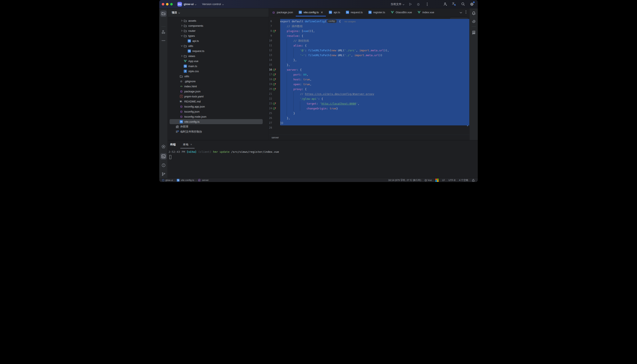  I want to click on editor-tab-GlassBtn.vue: GlassBtn.vue, so click(401, 12).